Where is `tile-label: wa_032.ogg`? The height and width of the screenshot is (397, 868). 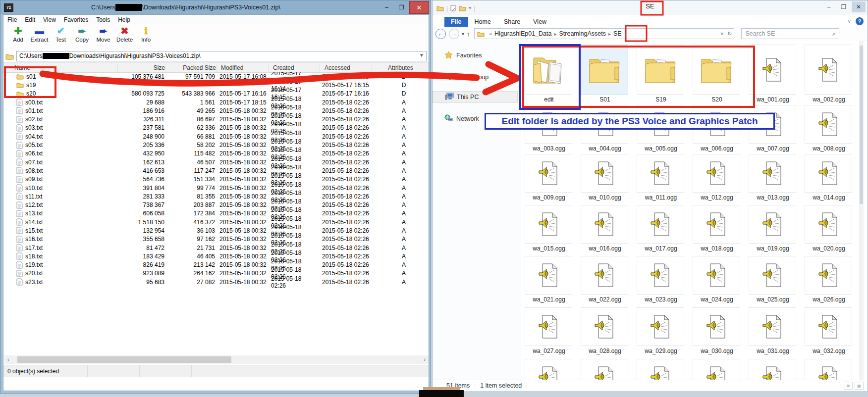
tile-label: wa_032.ogg is located at coordinates (829, 351).